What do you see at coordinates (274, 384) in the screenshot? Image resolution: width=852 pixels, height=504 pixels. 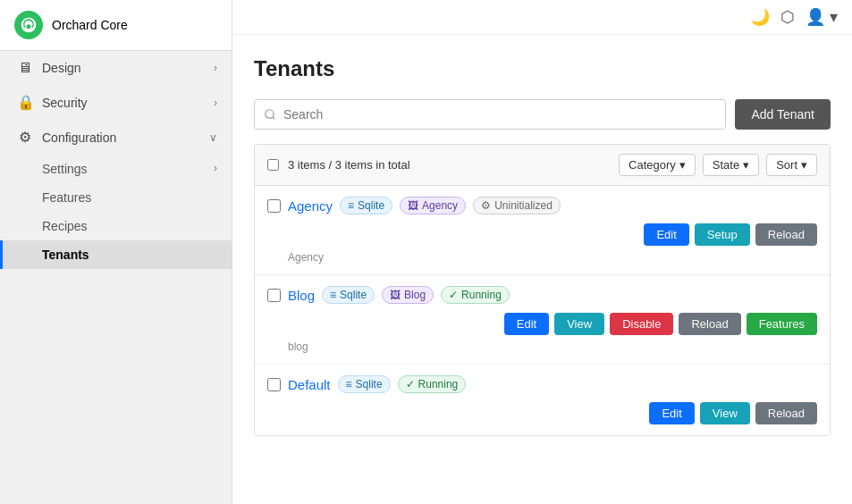 I see `tenant-checkbox-default` at bounding box center [274, 384].